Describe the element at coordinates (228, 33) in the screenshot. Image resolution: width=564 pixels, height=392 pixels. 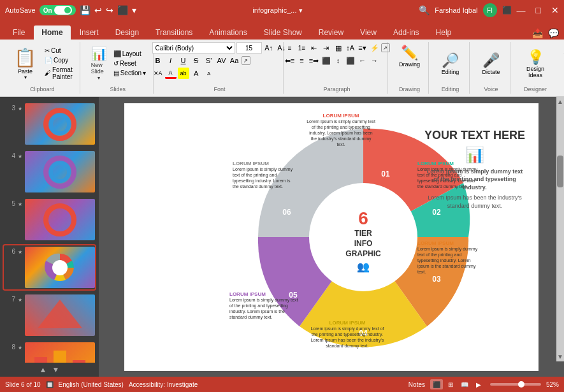
I see `tab-animations: Animations` at that location.